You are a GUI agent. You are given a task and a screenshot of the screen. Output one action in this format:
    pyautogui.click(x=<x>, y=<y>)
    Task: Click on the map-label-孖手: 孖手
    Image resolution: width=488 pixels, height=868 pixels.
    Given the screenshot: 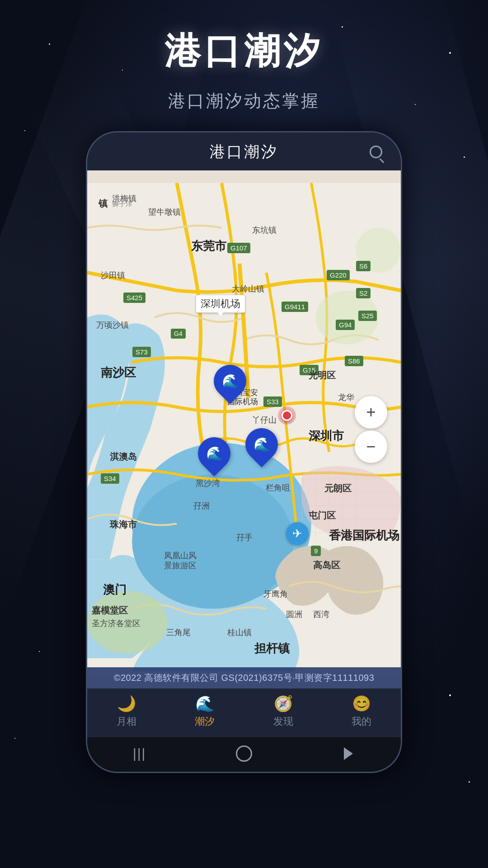 What is the action you would take?
    pyautogui.click(x=244, y=538)
    